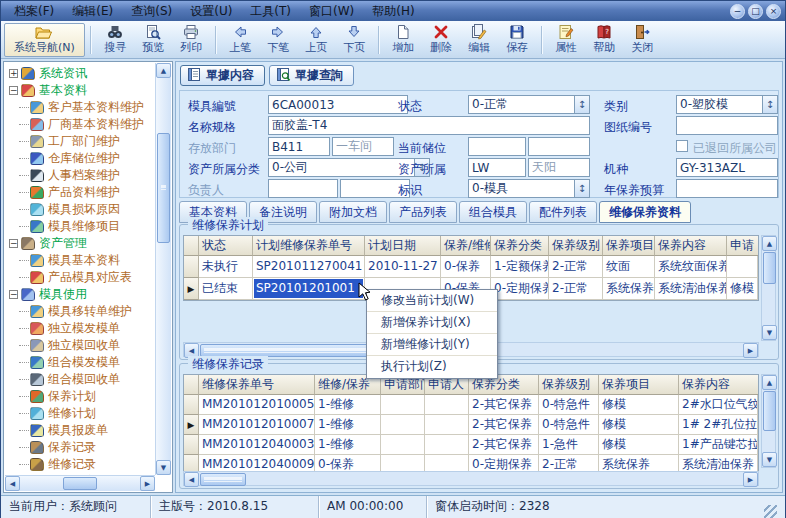 The height and width of the screenshot is (518, 786). I want to click on context-menu-item-3: 执行计划(Z), so click(432, 367).